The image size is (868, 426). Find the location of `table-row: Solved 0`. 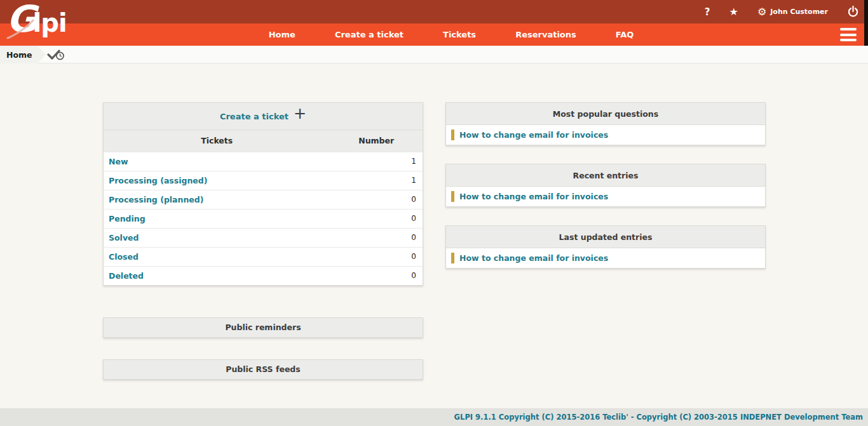

table-row: Solved 0 is located at coordinates (263, 237).